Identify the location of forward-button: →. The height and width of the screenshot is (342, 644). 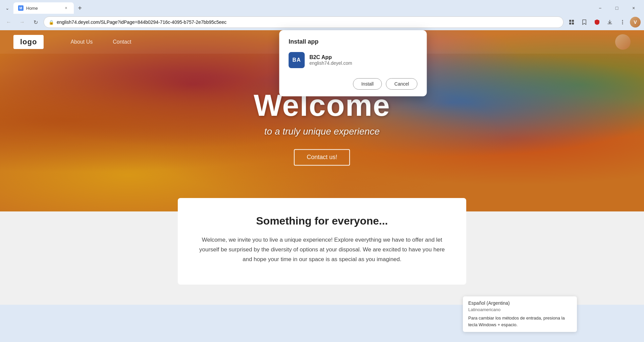
(22, 22).